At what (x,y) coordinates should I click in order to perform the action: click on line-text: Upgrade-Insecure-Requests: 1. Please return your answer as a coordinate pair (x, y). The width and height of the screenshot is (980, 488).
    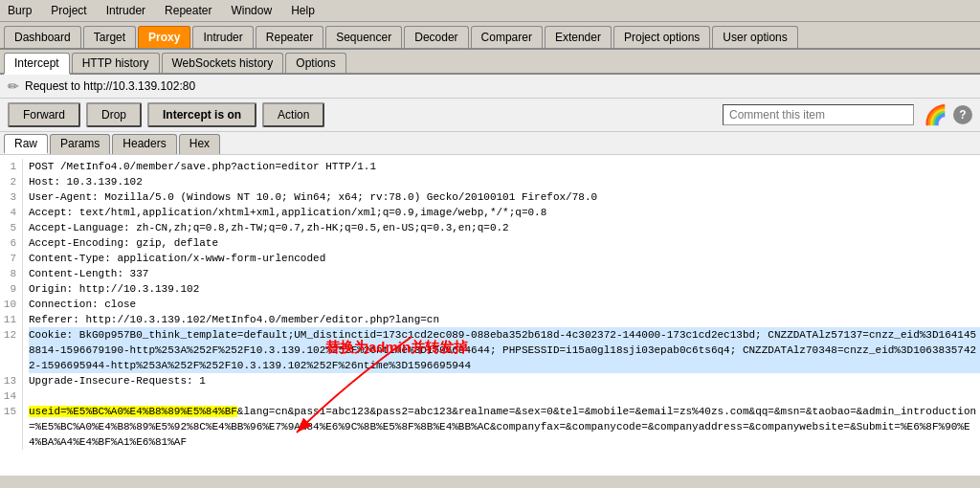
    Looking at the image, I should click on (504, 381).